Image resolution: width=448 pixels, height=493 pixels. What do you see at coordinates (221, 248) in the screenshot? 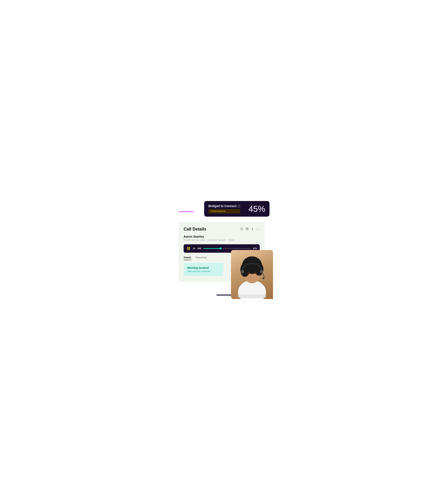
I see `progress-knob` at bounding box center [221, 248].